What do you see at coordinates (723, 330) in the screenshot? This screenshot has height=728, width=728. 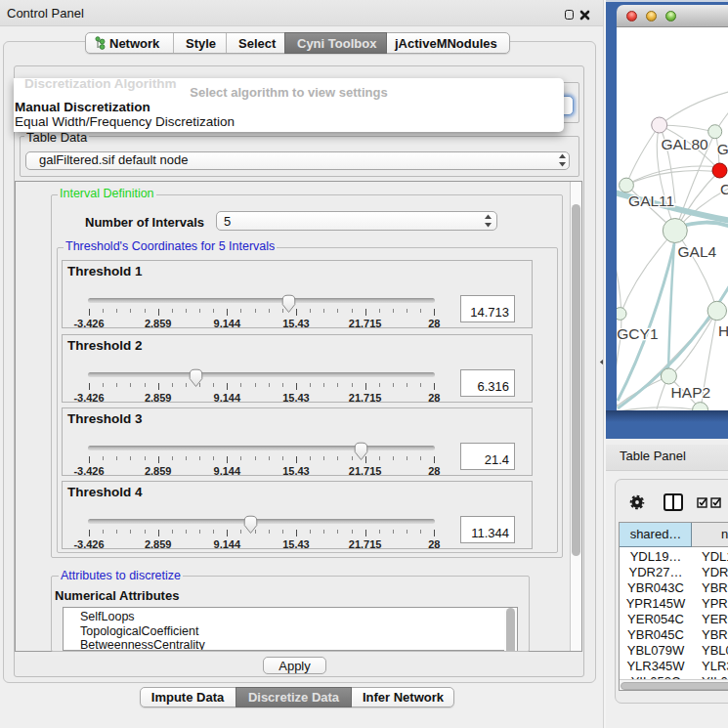 I see `svg-text: HI` at bounding box center [723, 330].